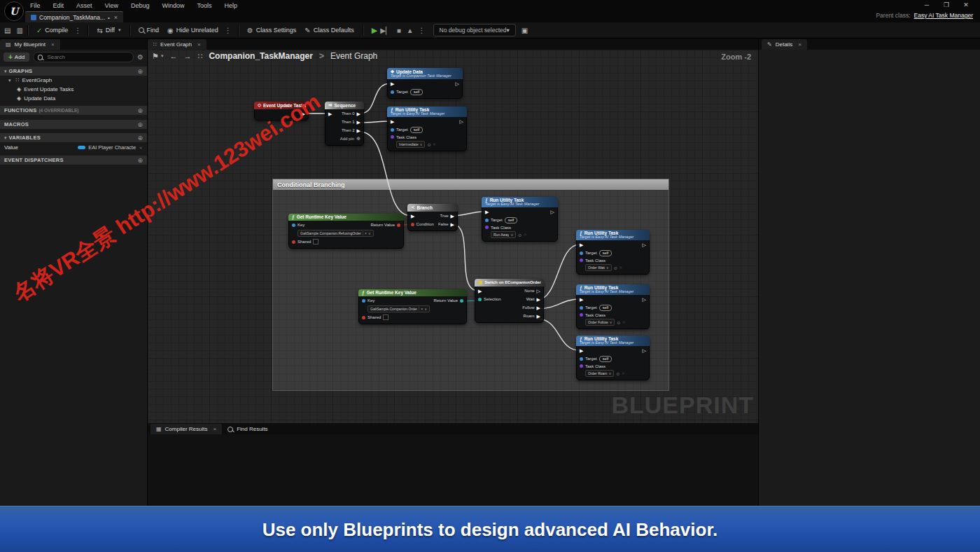  Describe the element at coordinates (452, 224) in the screenshot. I see `false-exec-out-pin: ▶` at that location.